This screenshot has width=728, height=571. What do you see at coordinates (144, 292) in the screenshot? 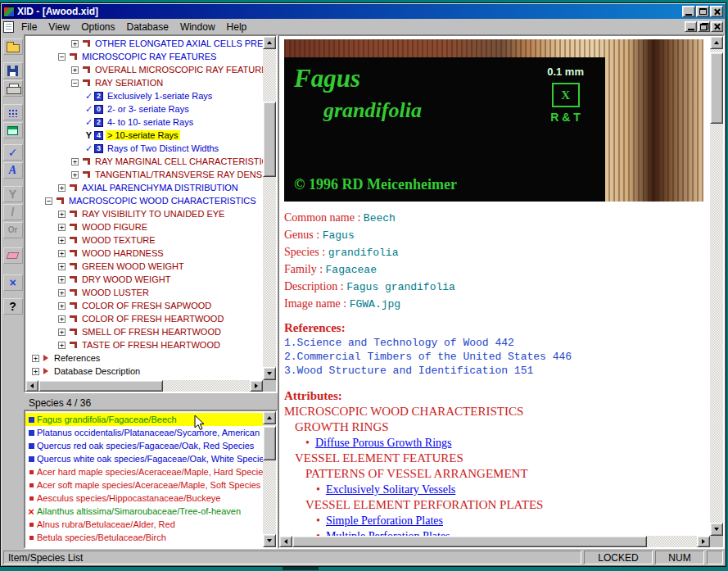
I see `tree-item: +WOOD LUSTER` at bounding box center [144, 292].